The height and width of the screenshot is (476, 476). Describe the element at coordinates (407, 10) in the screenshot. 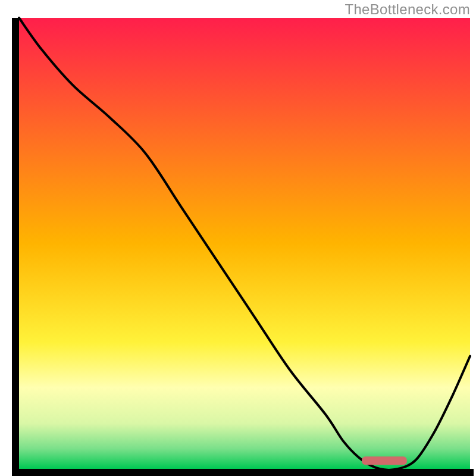

I see `watermark-text: TheBottleneck.com` at that location.